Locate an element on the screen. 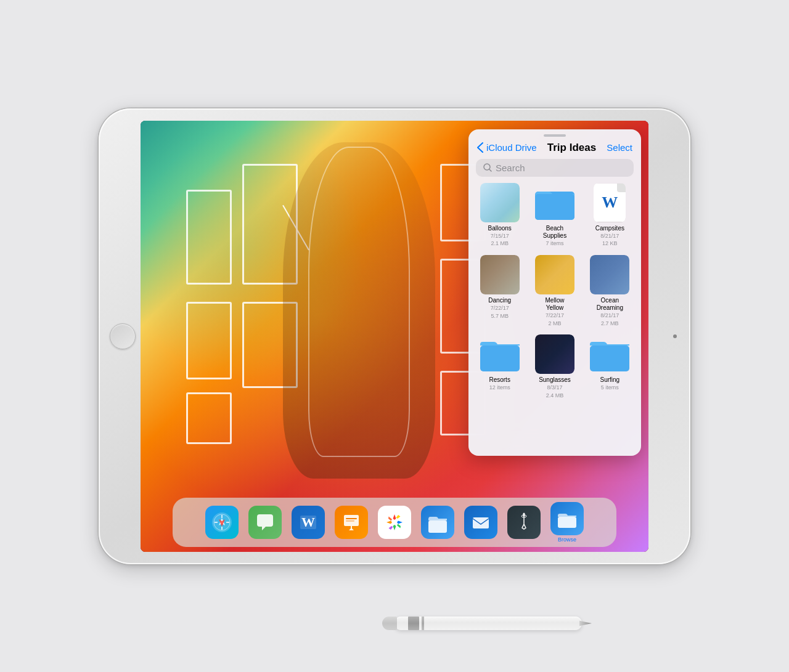 This screenshot has height=672, width=789. file-icon-surfing is located at coordinates (610, 354).